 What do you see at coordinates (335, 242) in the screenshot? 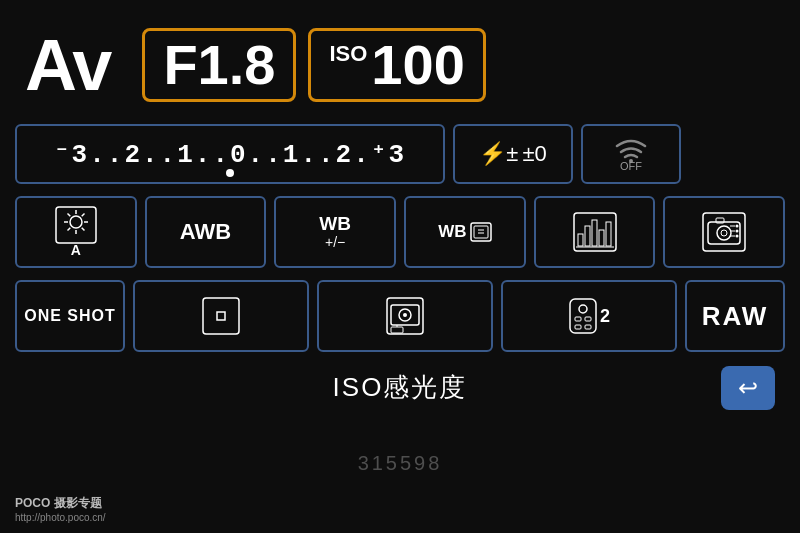
I see `wb-adj-value: +/−` at bounding box center [335, 242].